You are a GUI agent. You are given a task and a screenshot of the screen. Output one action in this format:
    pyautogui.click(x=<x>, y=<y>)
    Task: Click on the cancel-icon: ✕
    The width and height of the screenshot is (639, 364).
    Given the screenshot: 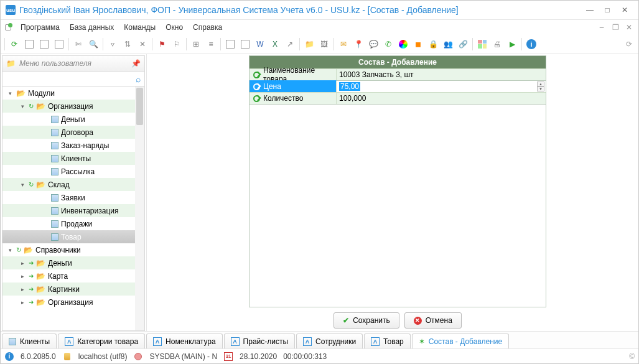 What is the action you would take?
    pyautogui.click(x=418, y=321)
    